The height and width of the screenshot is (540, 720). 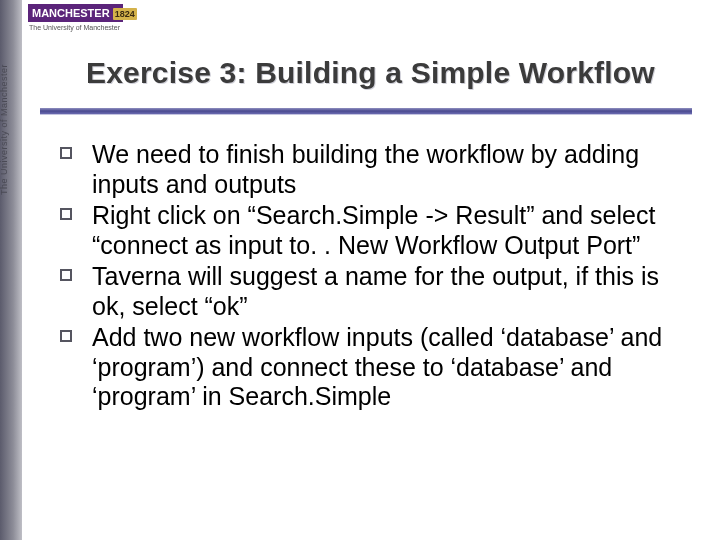 I want to click on logo-subtitle: The University of Manchester, so click(x=76, y=26).